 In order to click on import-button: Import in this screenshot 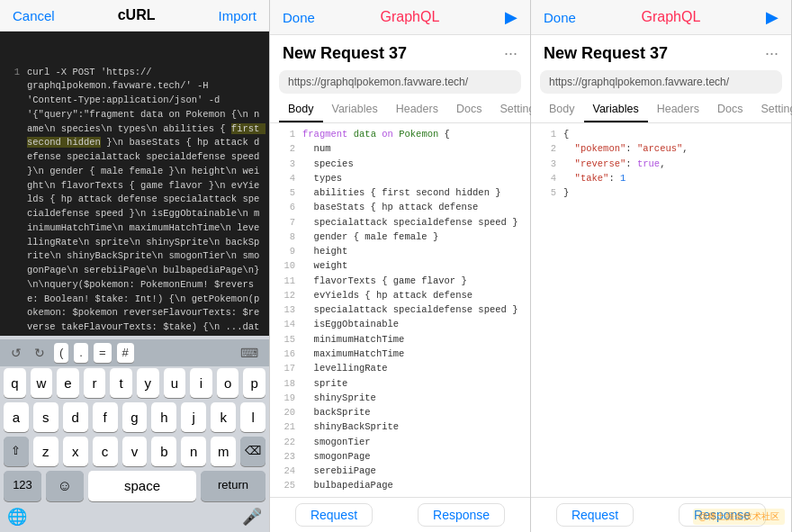, I will do `click(238, 16)`.